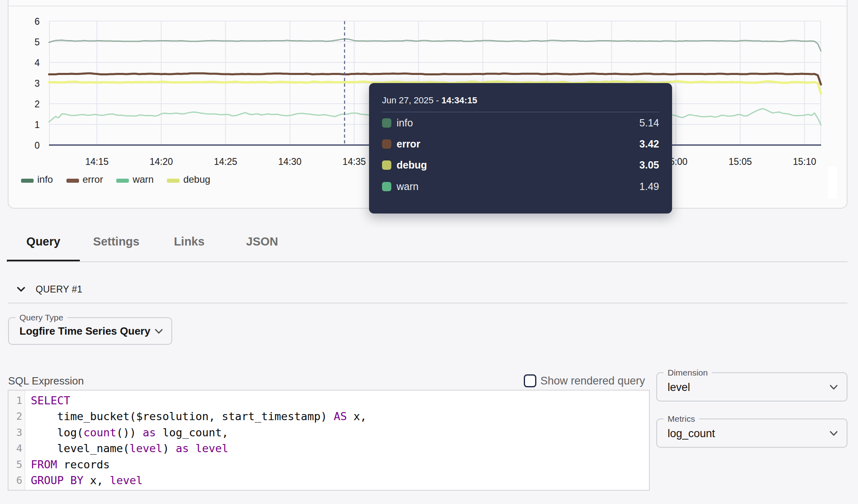 Image resolution: width=858 pixels, height=504 pixels. What do you see at coordinates (584, 381) in the screenshot?
I see `show-rendered-query-toggle: Show rendered query` at bounding box center [584, 381].